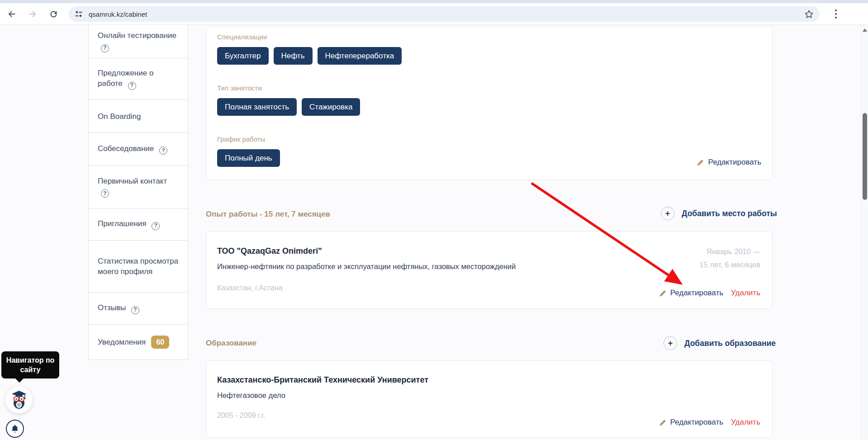 The image size is (868, 440). What do you see at coordinates (12, 14) in the screenshot?
I see `back-button` at bounding box center [12, 14].